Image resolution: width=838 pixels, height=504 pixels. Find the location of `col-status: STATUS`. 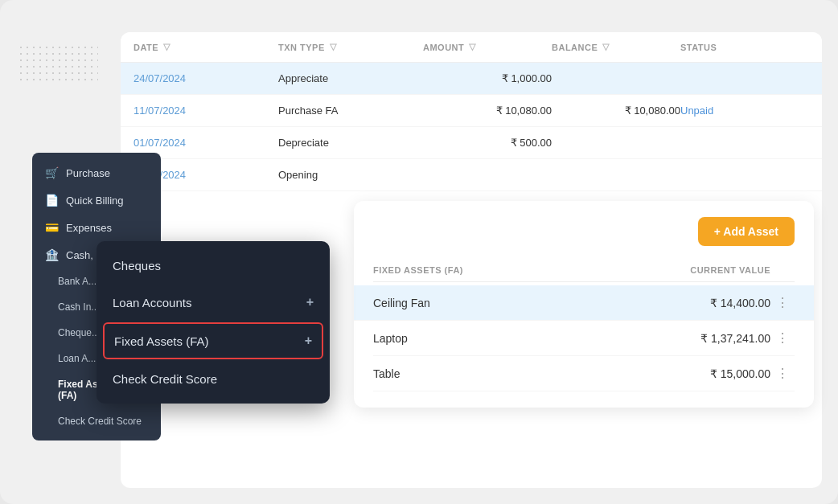

col-status: STATUS is located at coordinates (729, 47).